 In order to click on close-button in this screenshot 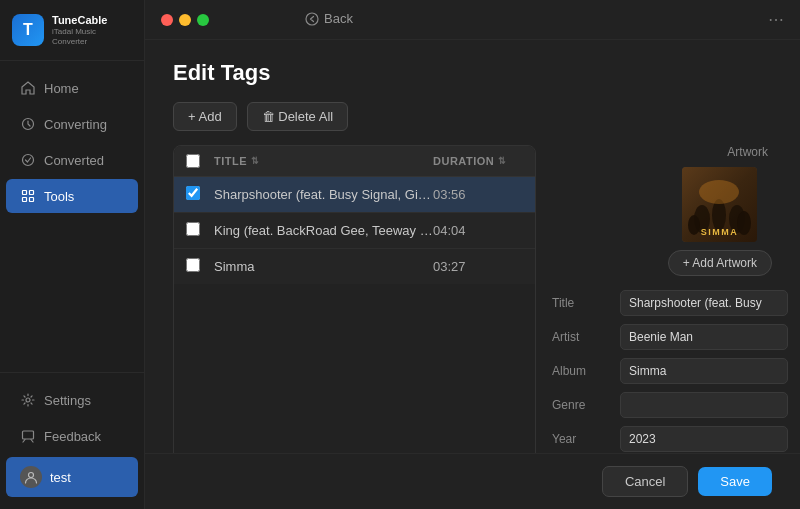, I will do `click(167, 20)`.